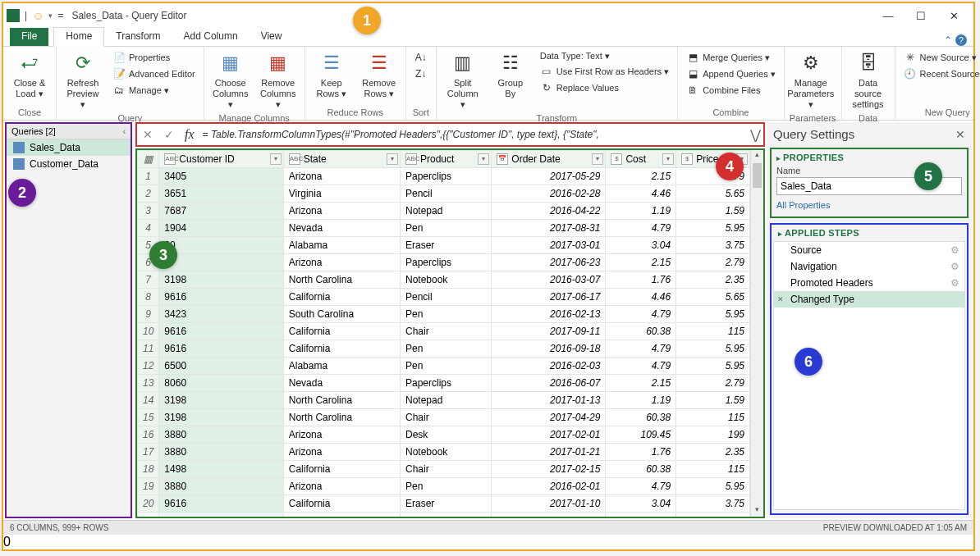 The height and width of the screenshot is (556, 980). I want to click on cell: 2017-03-17, so click(548, 515).